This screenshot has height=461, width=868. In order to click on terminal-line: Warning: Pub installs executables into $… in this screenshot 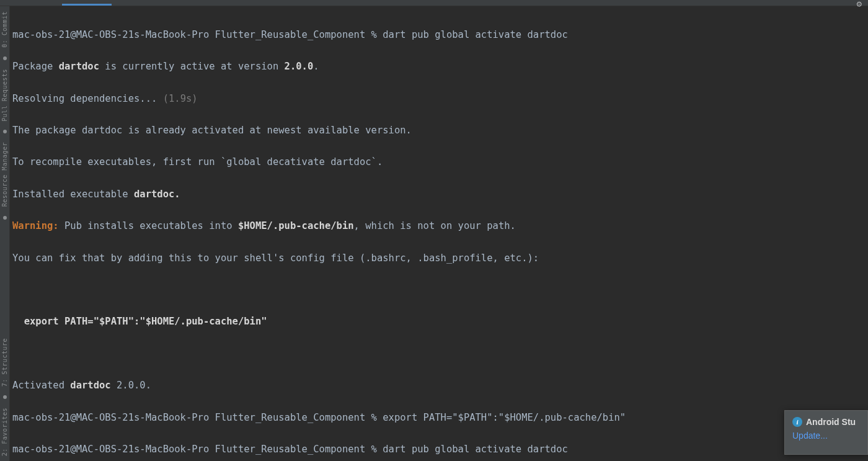, I will do `click(440, 226)`.